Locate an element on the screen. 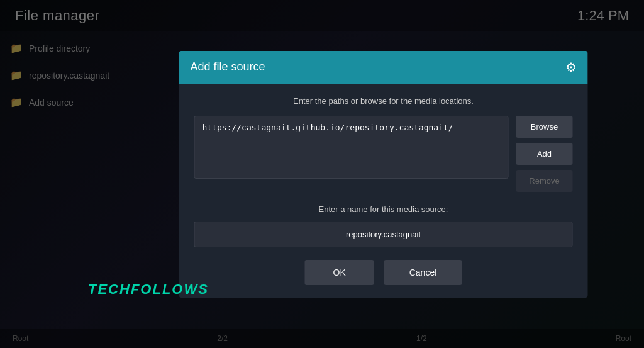 This screenshot has height=348, width=644. url-input: https://castagnait.github.io/repository.… is located at coordinates (352, 147).